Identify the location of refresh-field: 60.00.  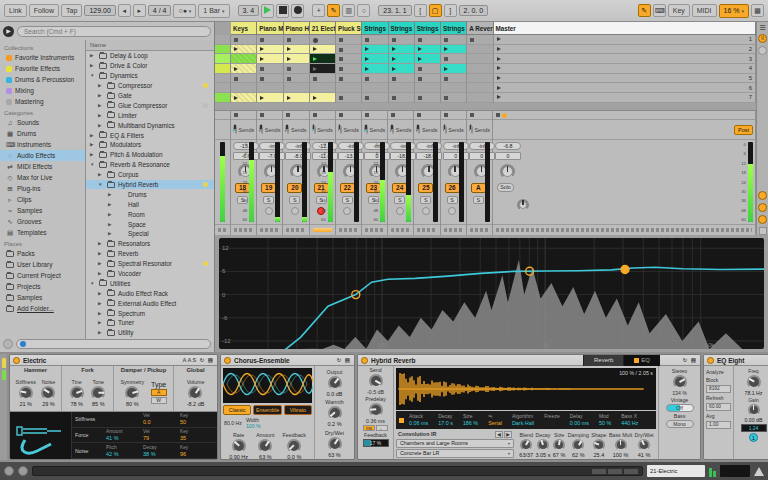
(718, 407).